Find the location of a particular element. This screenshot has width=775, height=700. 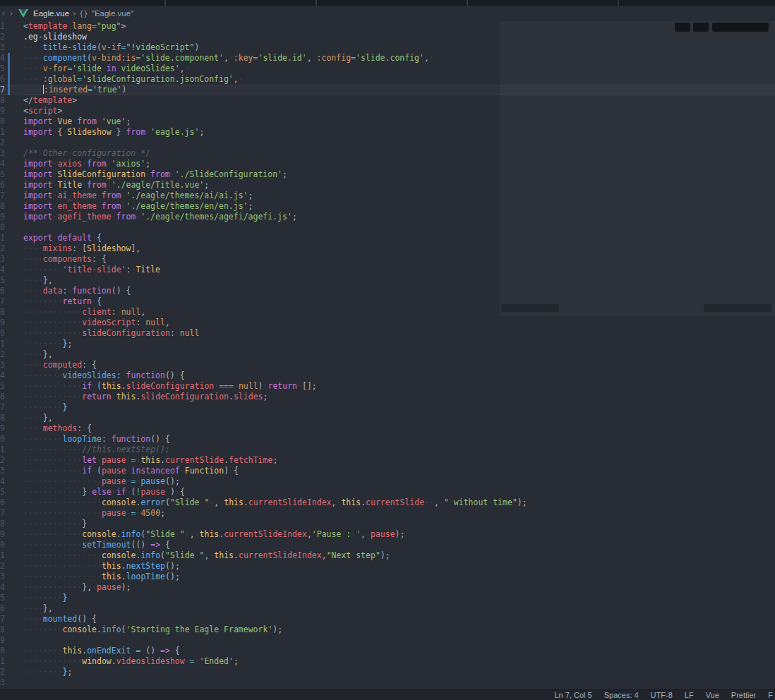

breadcrumb-forward-icon: › is located at coordinates (11, 13).